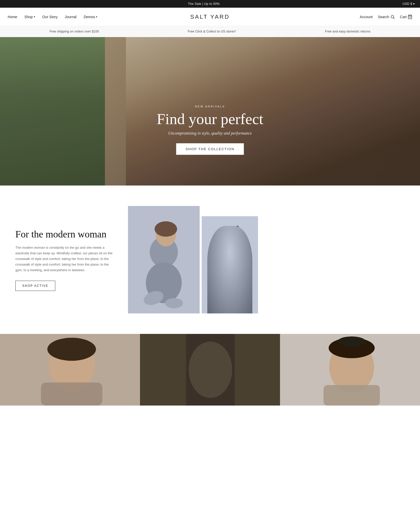 The height and width of the screenshot is (524, 420). Describe the element at coordinates (266, 260) in the screenshot. I see `modern-images` at that location.